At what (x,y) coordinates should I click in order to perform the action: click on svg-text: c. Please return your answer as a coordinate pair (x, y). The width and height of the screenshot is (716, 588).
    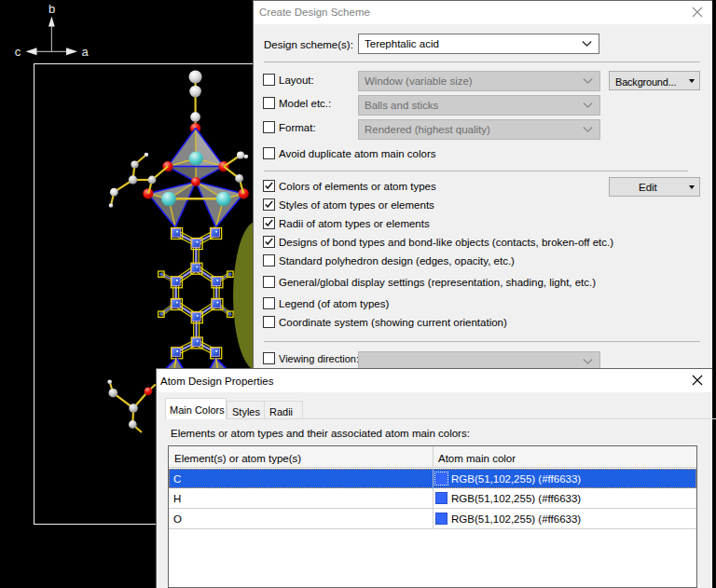
    Looking at the image, I should click on (19, 52).